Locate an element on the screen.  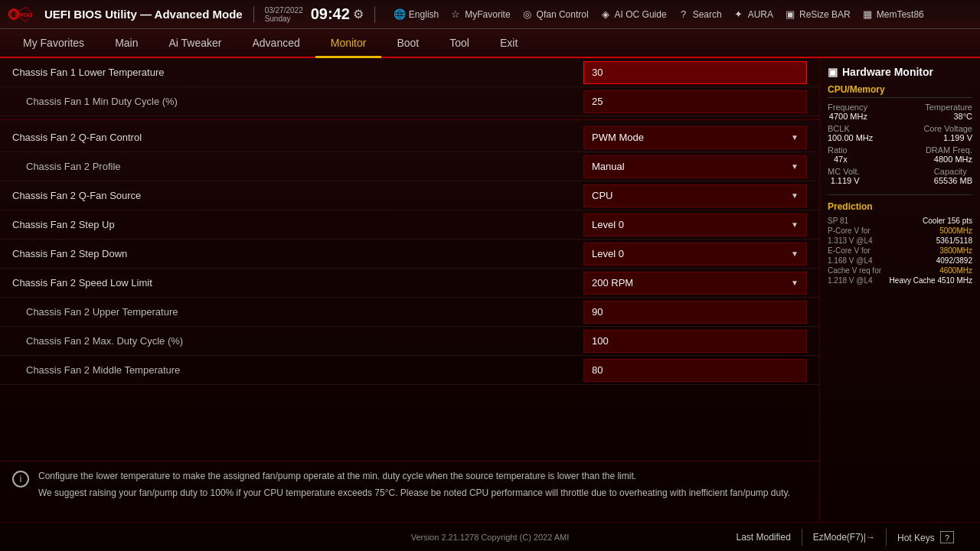
header-tool-myfavorite: ☆MyFavorite is located at coordinates (479, 15).